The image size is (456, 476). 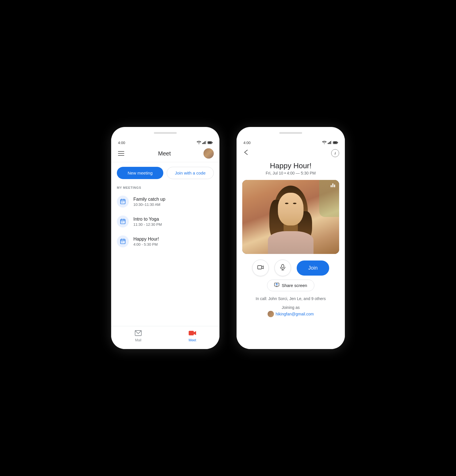 I want to click on meeting-title-1: Intro to Yoga, so click(x=148, y=219).